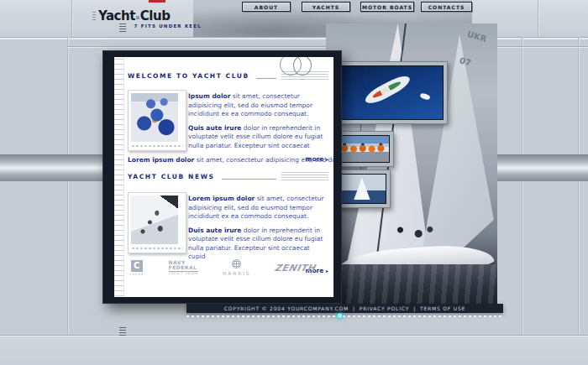 The image size is (588, 365). What do you see at coordinates (364, 149) in the screenshot?
I see `crew-photo` at bounding box center [364, 149].